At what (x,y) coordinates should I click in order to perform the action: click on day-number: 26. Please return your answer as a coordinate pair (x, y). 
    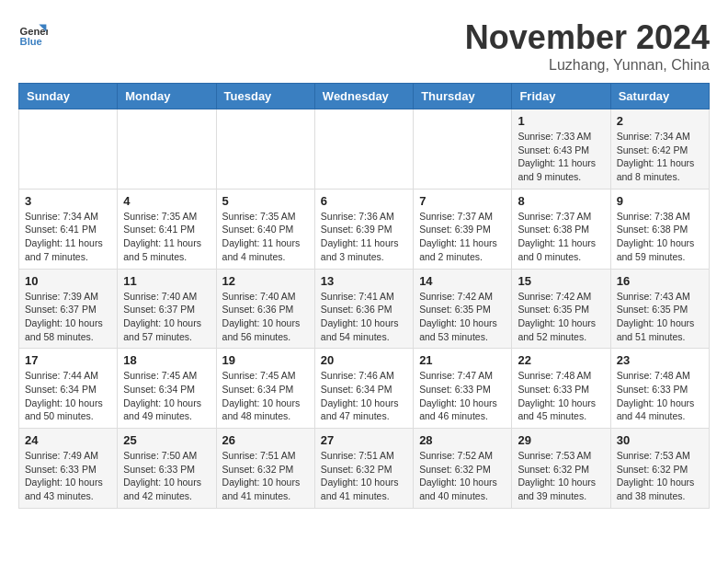
    Looking at the image, I should click on (266, 440).